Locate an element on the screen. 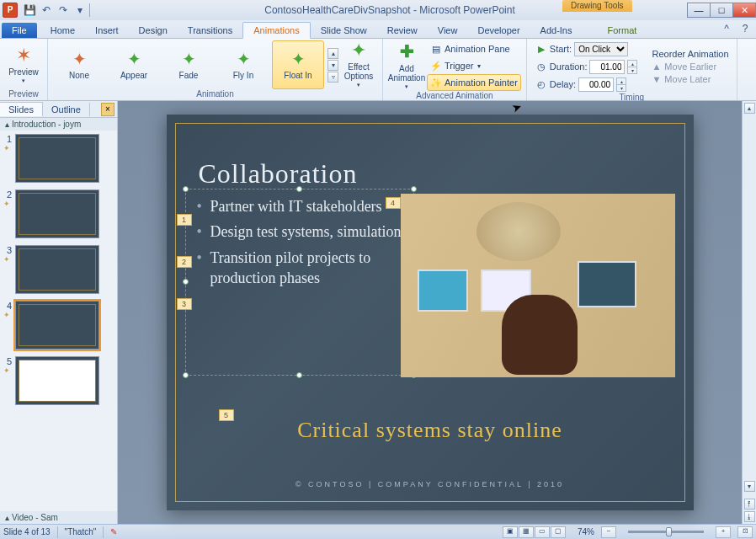 The width and height of the screenshot is (756, 539). save-button: 💾 is located at coordinates (29, 10).